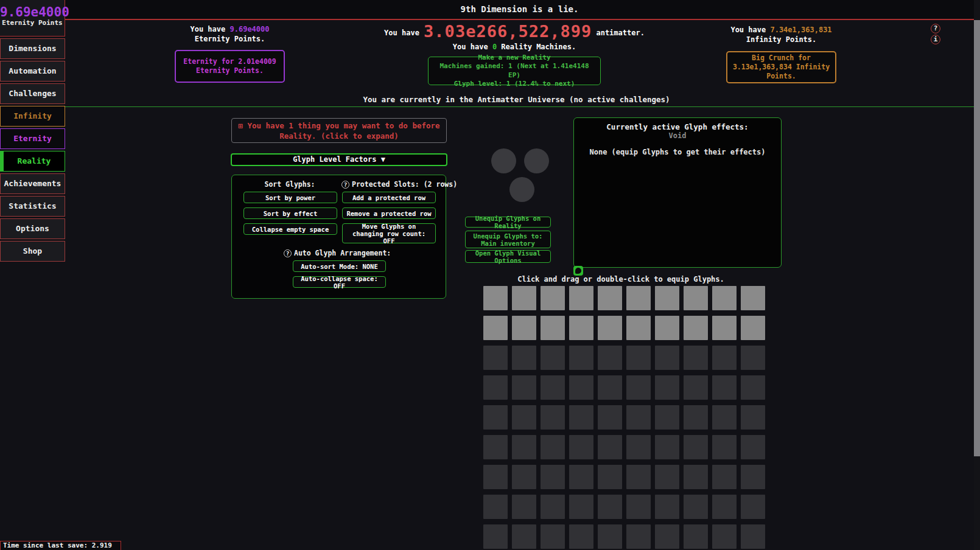 The image size is (980, 550). Describe the element at coordinates (782, 67) in the screenshot. I see `big-crunch-button: Big Crunch for 3.13e1,363,834 Infinity P…` at that location.